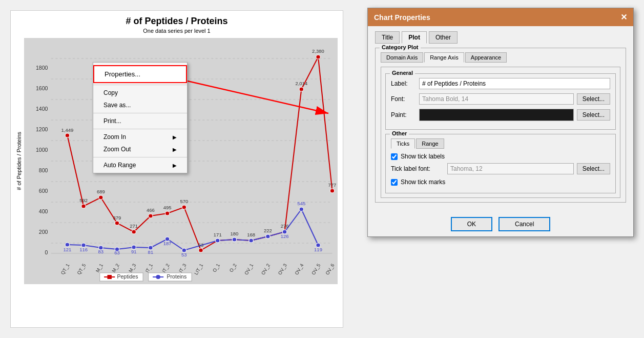 This screenshot has width=644, height=338. I want to click on svg-text: 545, so click(301, 204).